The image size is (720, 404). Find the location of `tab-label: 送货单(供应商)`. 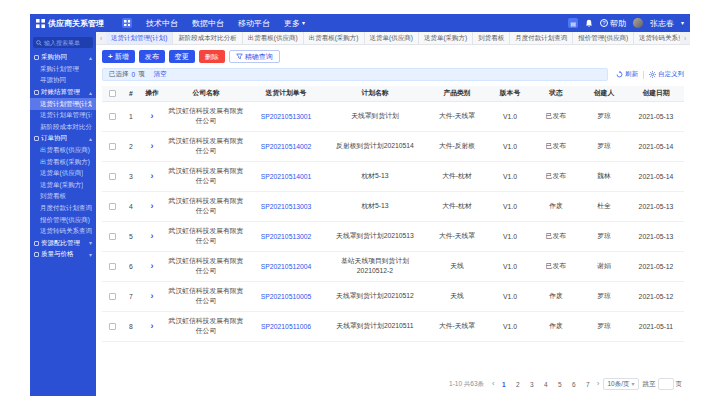

tab-label: 送货单(供应商) is located at coordinates (392, 38).